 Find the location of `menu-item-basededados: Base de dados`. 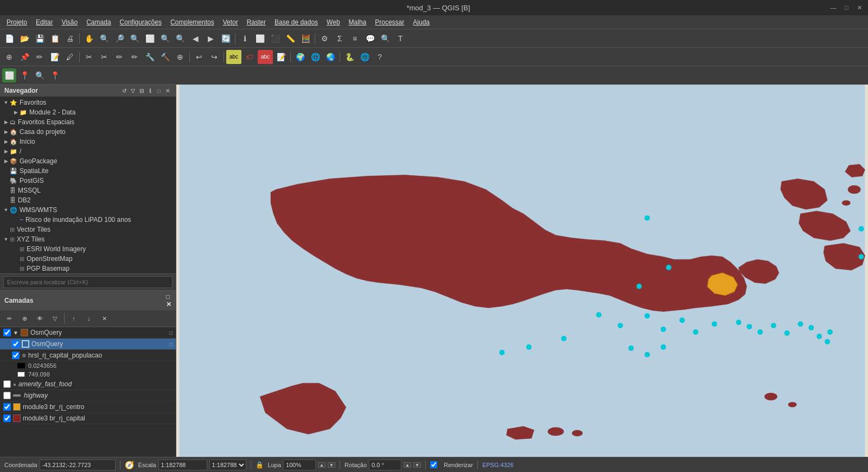

menu-item-basededados: Base de dados is located at coordinates (296, 22).